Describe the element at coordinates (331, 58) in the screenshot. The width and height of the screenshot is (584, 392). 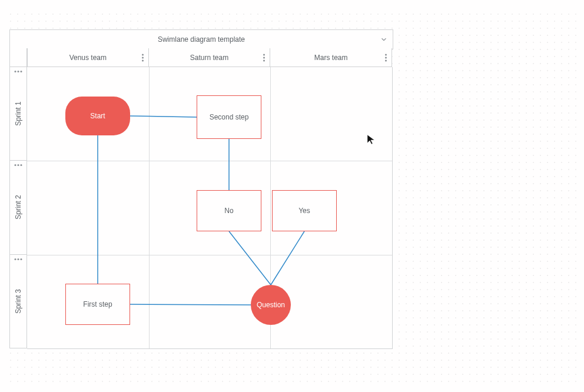
I see `column-header-mars: Mars team` at that location.